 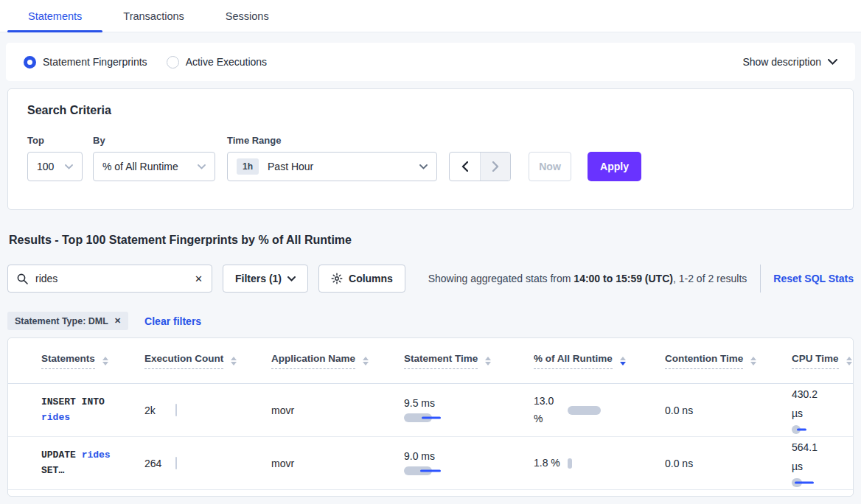 I want to click on filter-chip-statement-type: Statement Type: DML ✕, so click(x=68, y=321).